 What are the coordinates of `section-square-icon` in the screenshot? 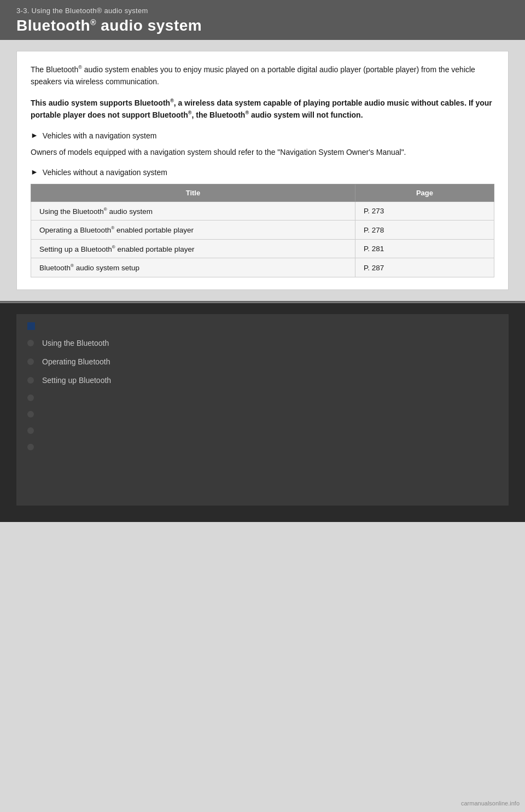 It's located at (31, 326).